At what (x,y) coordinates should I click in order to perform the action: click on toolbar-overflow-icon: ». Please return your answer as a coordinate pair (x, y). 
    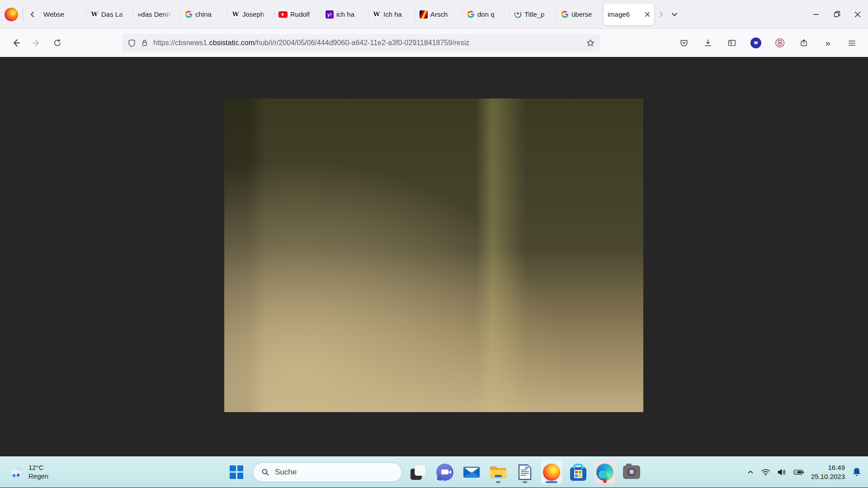
    Looking at the image, I should click on (828, 43).